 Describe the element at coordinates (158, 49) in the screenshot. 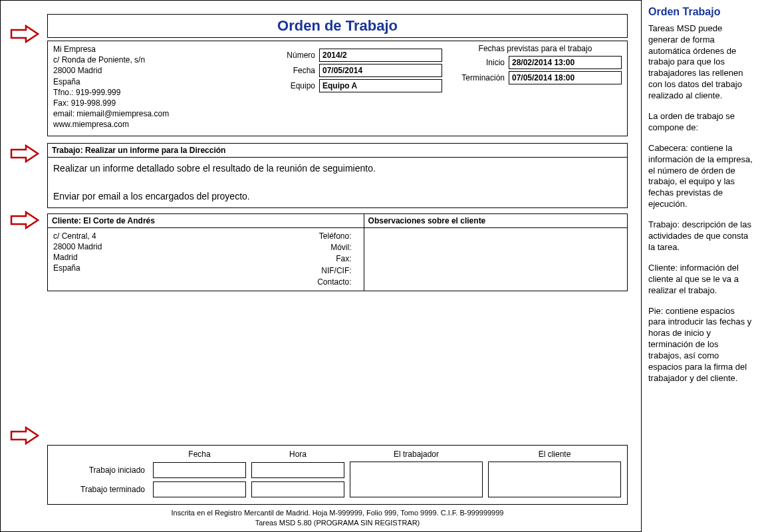

I see `company-name: Mi Empresa` at that location.